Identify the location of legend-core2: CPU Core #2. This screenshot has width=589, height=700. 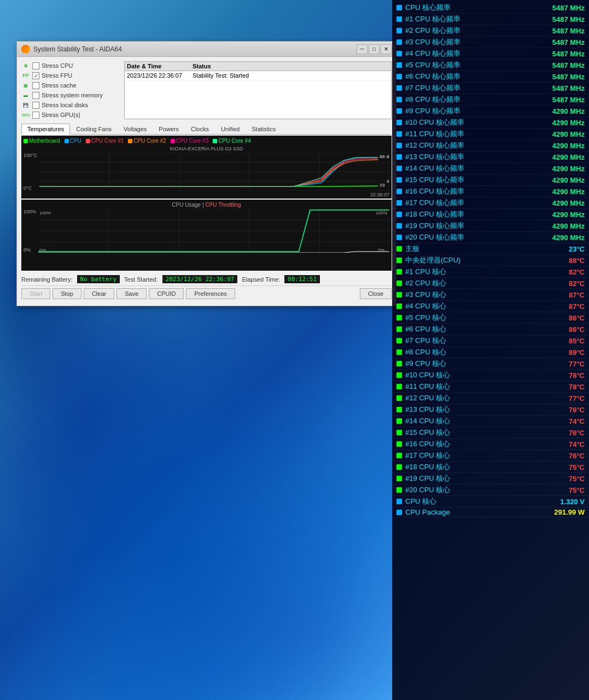
(147, 141).